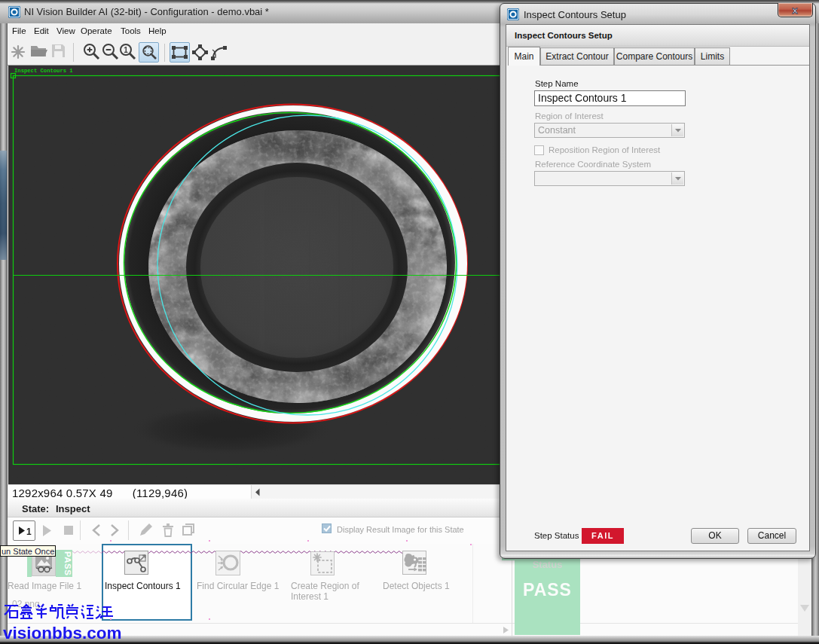 Image resolution: width=819 pixels, height=644 pixels. What do you see at coordinates (795, 11) in the screenshot?
I see `svg-text: x` at bounding box center [795, 11].